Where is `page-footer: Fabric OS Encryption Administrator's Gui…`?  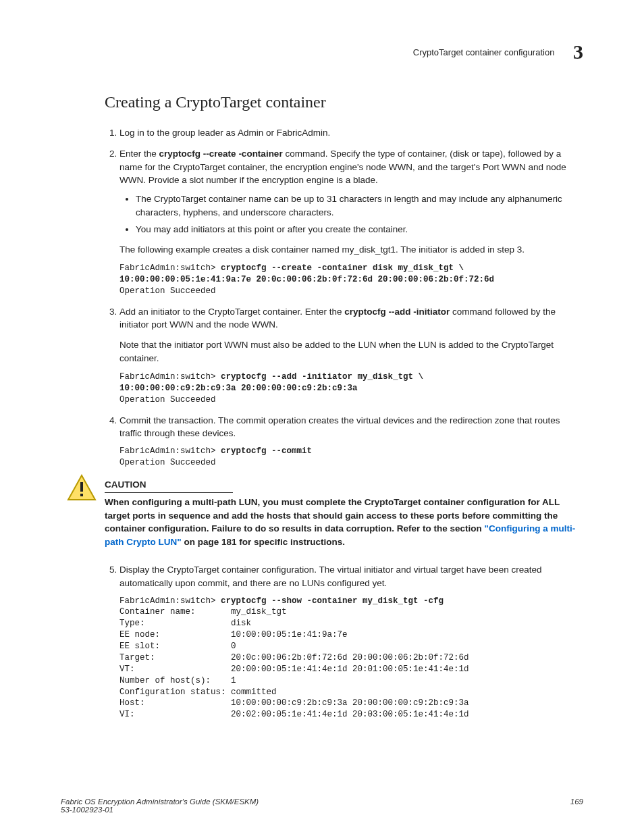 page-footer: Fabric OS Encryption Administrator's Gui… is located at coordinates (322, 806).